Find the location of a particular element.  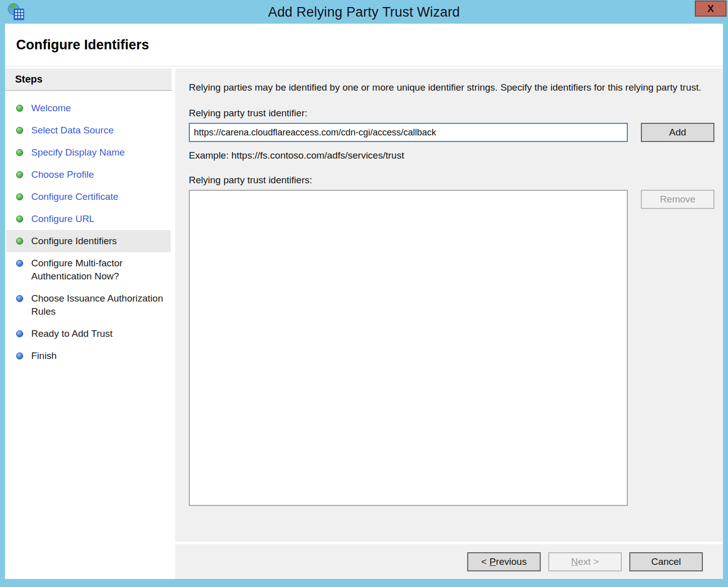

remove-button: Remove is located at coordinates (678, 199).